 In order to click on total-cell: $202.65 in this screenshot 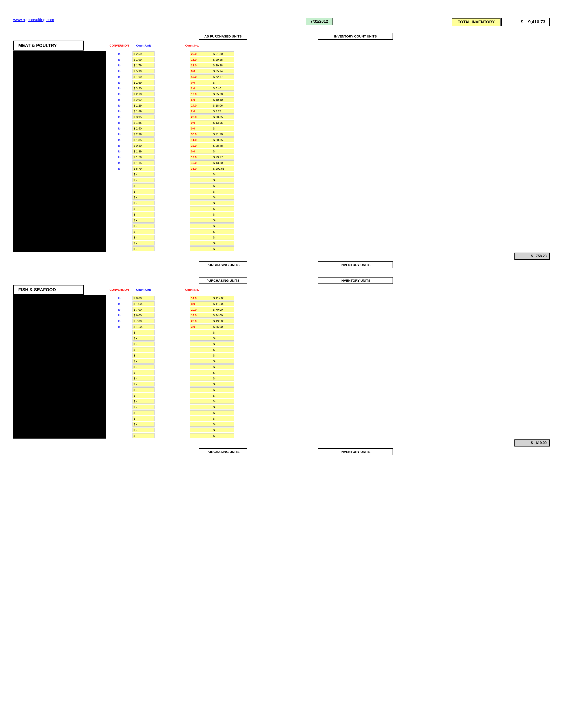, I will do `click(223, 169)`.